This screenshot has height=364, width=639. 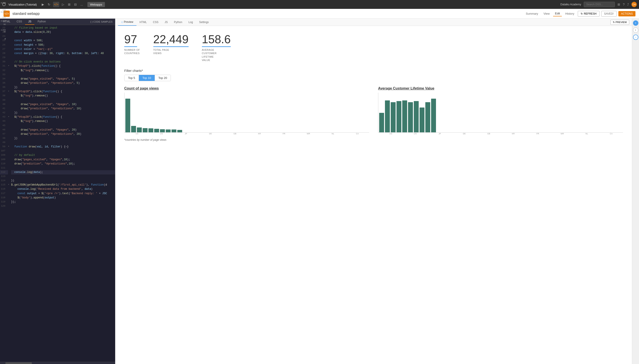 What do you see at coordinates (63, 50) in the screenshot?
I see `line-code: const color = "var(--p)"` at bounding box center [63, 50].